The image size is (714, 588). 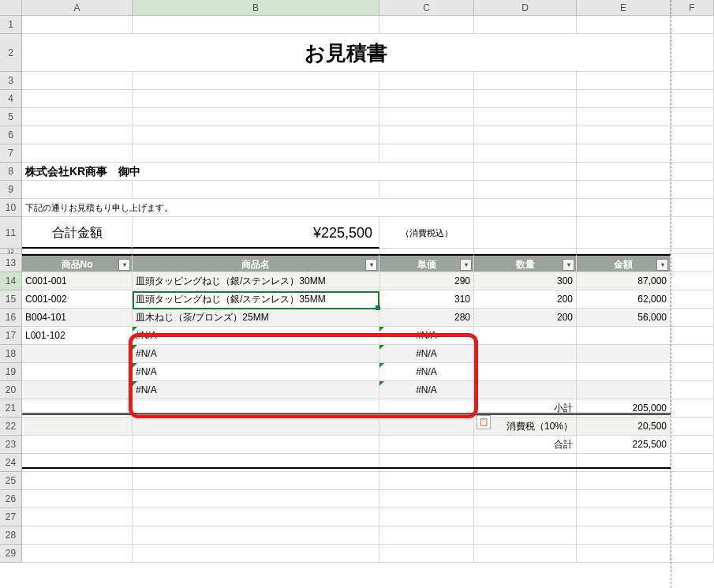 I want to click on cell-name: 皿頭タッピングねじ（銀/ステンレス）30MM, so click(x=256, y=281).